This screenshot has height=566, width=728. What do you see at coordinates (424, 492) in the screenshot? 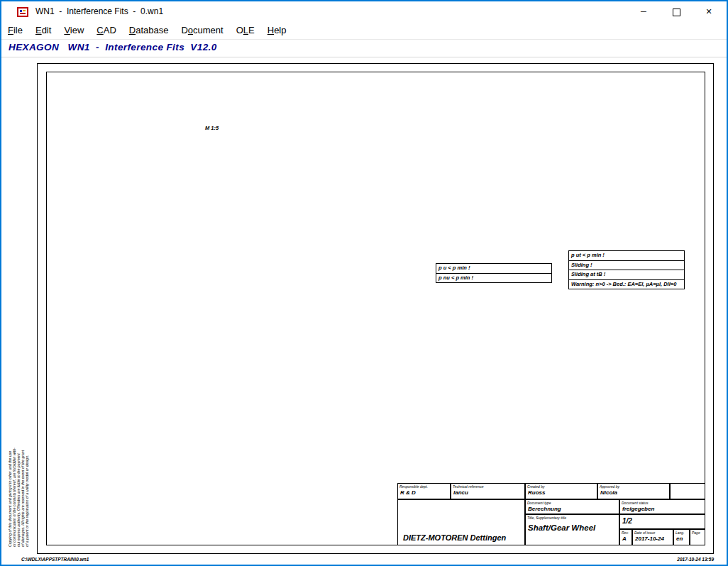
I see `responsible-dept-value: R & D` at bounding box center [424, 492].